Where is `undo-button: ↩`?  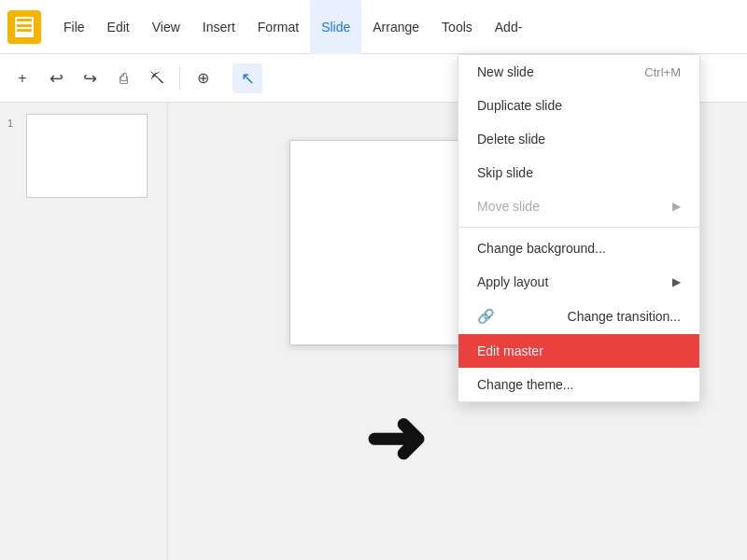 undo-button: ↩ is located at coordinates (56, 78).